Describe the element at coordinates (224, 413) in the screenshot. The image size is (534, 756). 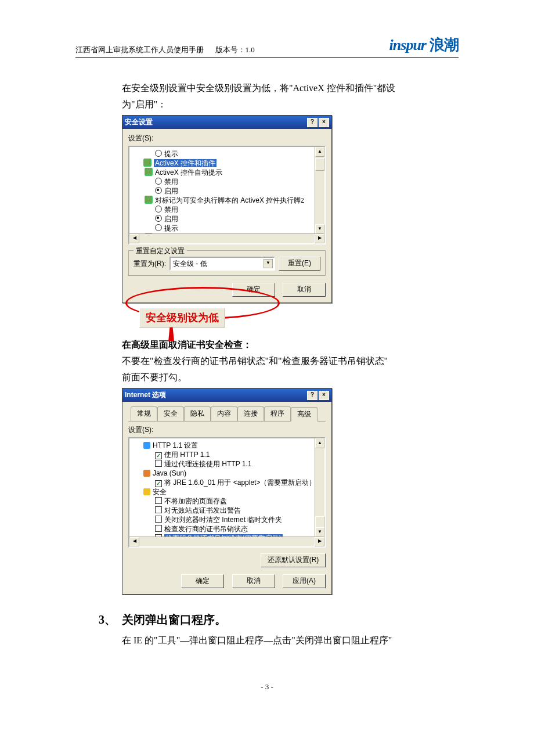
I see `tab-content: 内容` at that location.